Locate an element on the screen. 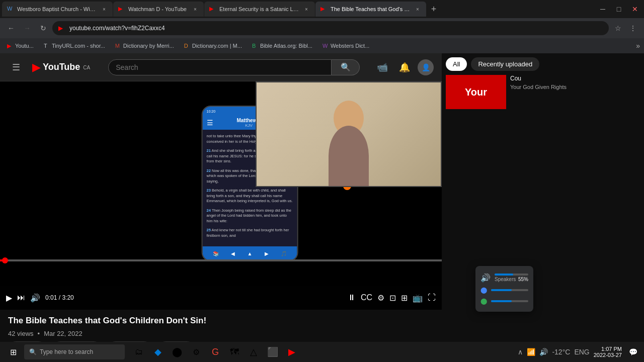 The height and width of the screenshot is (362, 644). taskbar-google-icon: G is located at coordinates (215, 352).